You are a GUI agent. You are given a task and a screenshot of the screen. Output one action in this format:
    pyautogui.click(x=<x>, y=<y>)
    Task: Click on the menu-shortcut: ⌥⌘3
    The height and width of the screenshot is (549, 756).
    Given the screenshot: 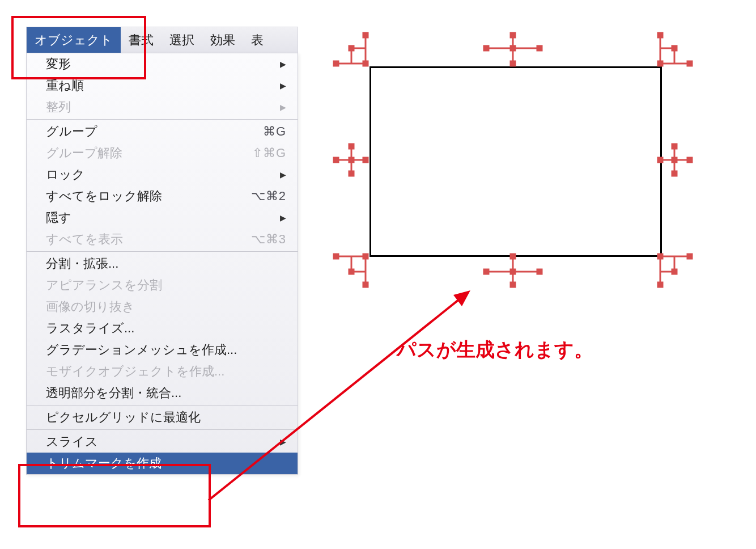 What is the action you would take?
    pyautogui.click(x=269, y=239)
    